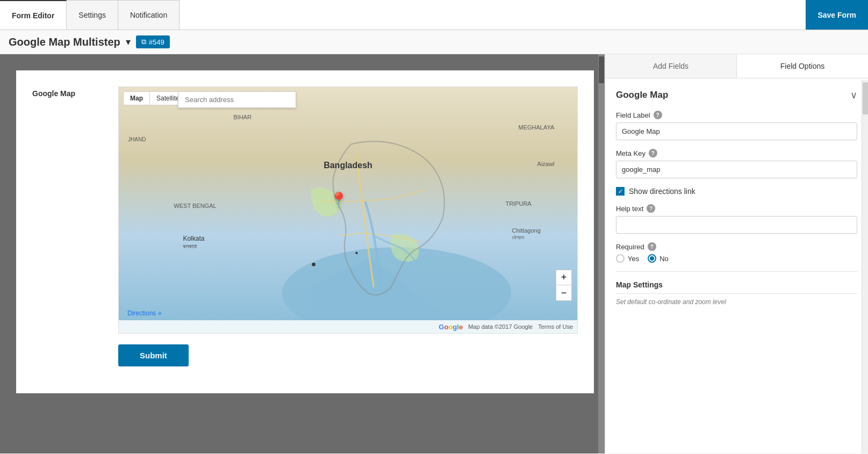 The width and height of the screenshot is (868, 454). Describe the element at coordinates (652, 258) in the screenshot. I see `required-no-radio` at that location.